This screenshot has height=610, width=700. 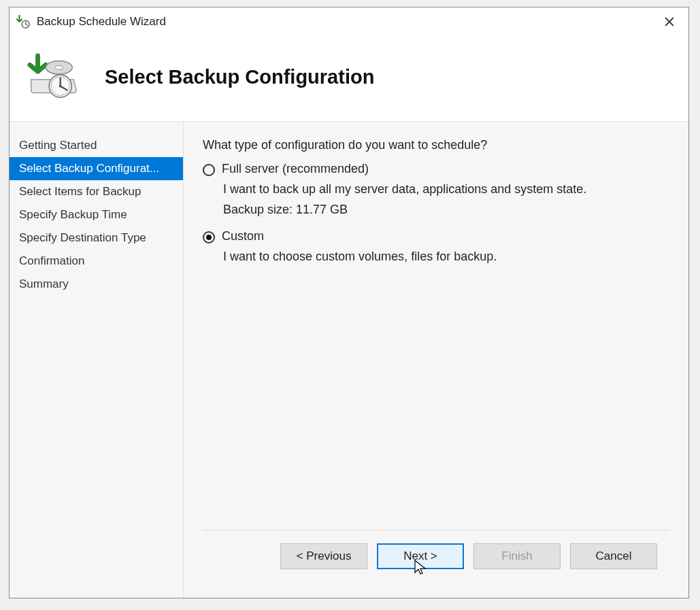 What do you see at coordinates (324, 556) in the screenshot?
I see `previous-button: < Previous` at bounding box center [324, 556].